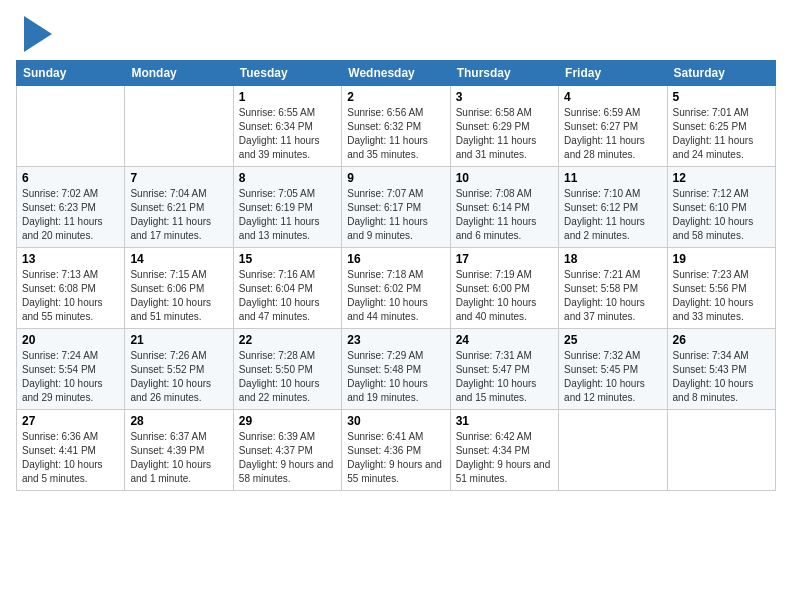 This screenshot has height=612, width=792. I want to click on day-number: 7, so click(178, 178).